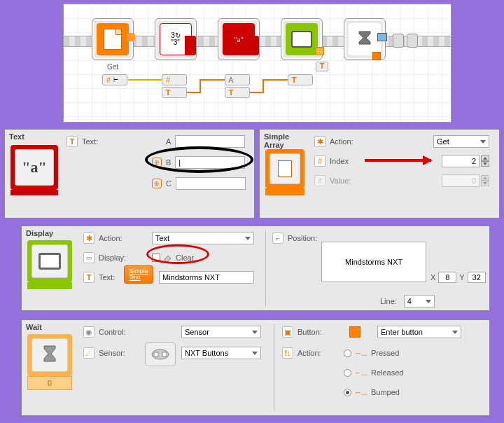  I want to click on wait-panel-icon, so click(50, 355).